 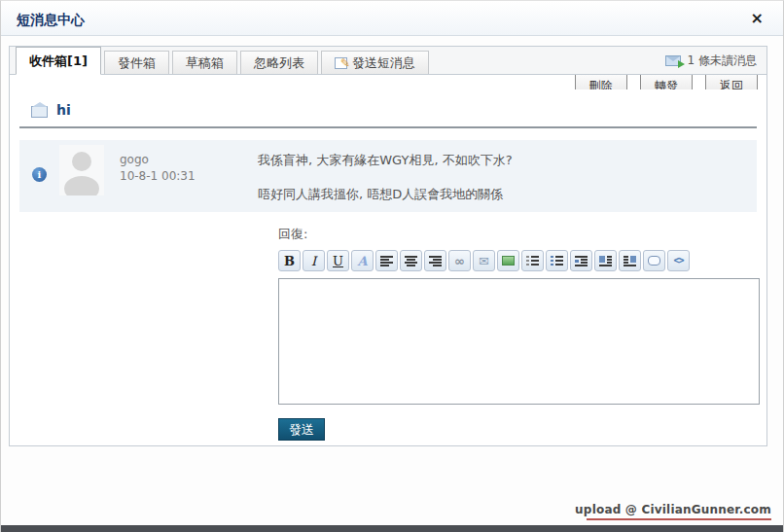 I want to click on insert-image-icon, so click(x=508, y=261).